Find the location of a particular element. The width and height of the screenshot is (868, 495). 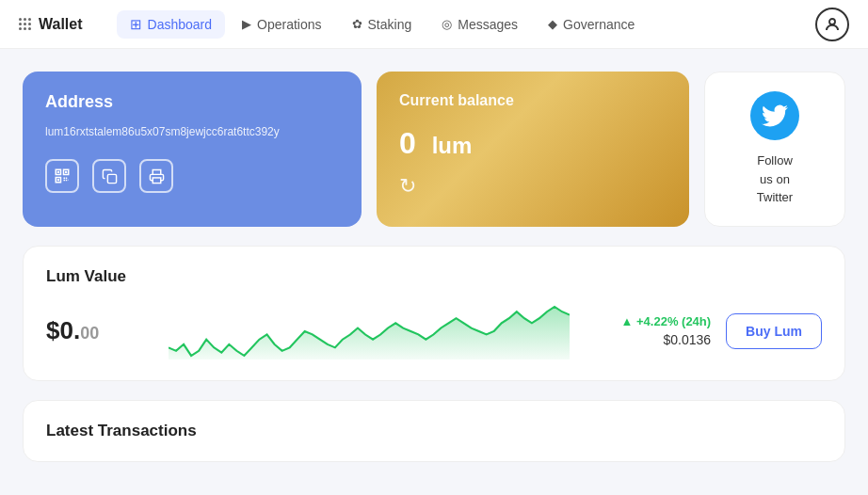

twitter-card: Follow us on Twitter is located at coordinates (775, 149).